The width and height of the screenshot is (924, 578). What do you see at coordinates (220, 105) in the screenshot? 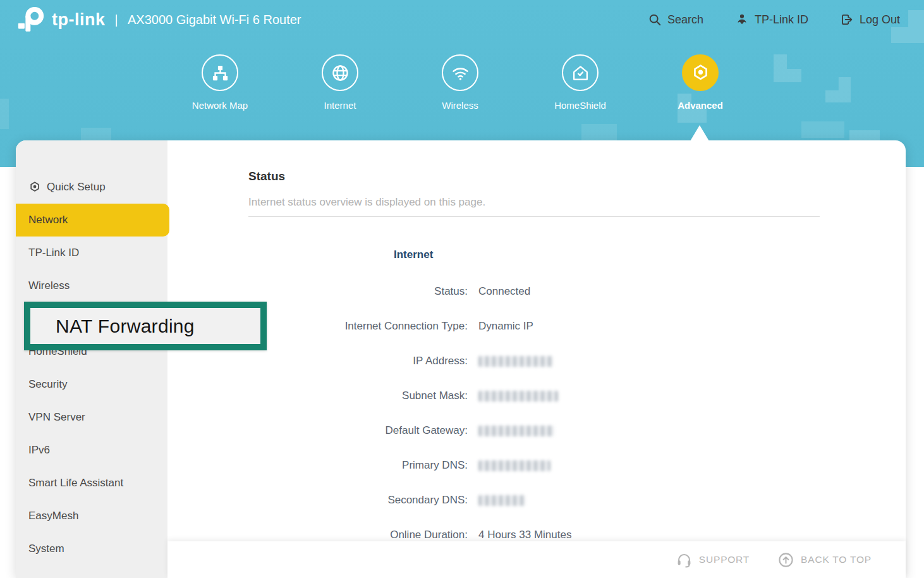
I see `tab-label: Network Map` at bounding box center [220, 105].